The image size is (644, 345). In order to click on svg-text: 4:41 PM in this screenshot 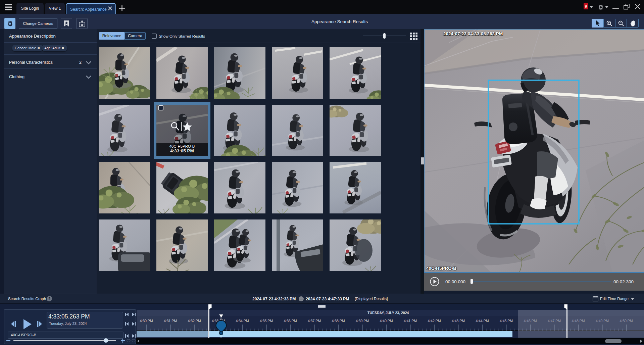, I will do `click(410, 321)`.